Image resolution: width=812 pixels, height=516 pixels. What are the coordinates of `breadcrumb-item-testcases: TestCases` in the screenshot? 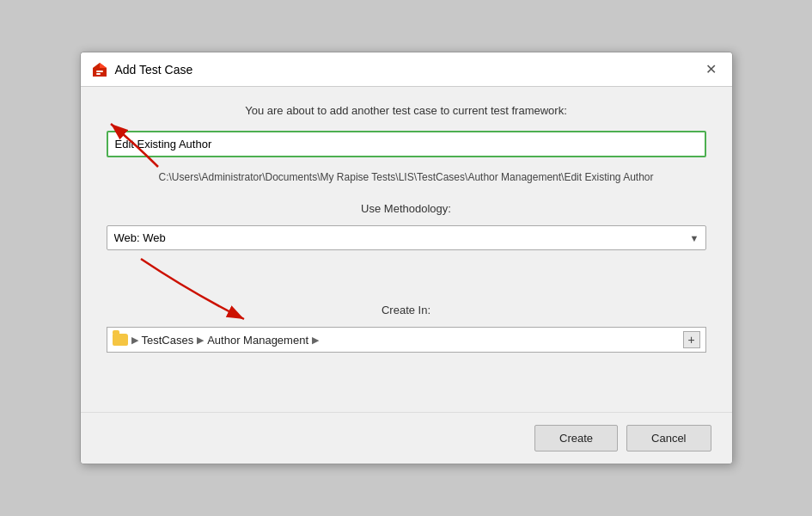 It's located at (168, 341).